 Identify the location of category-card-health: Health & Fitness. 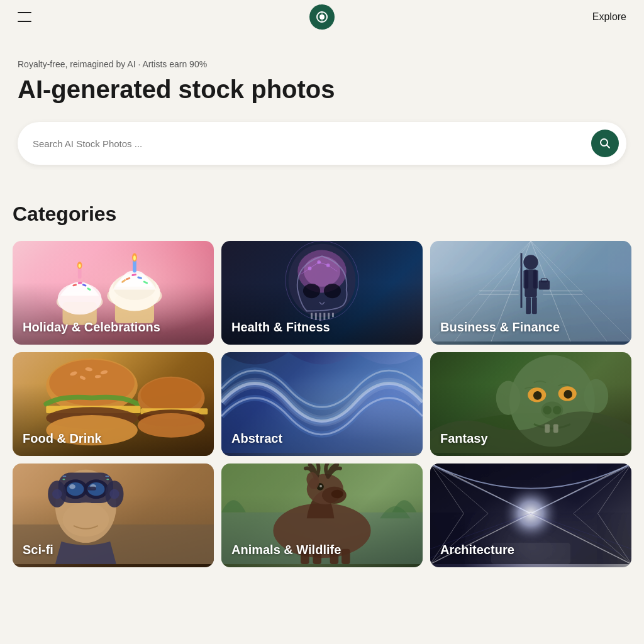
(322, 293).